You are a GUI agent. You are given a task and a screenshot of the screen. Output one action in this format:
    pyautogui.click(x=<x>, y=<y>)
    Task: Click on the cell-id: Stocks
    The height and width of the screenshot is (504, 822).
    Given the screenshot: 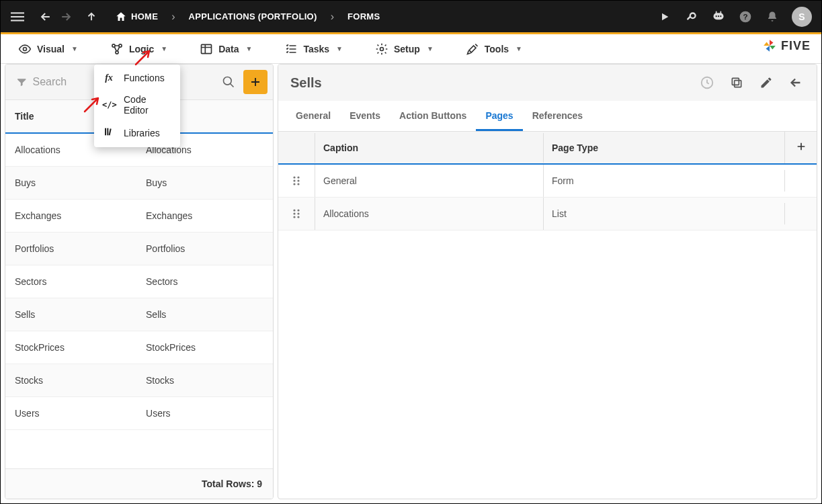 What is the action you would take?
    pyautogui.click(x=204, y=380)
    